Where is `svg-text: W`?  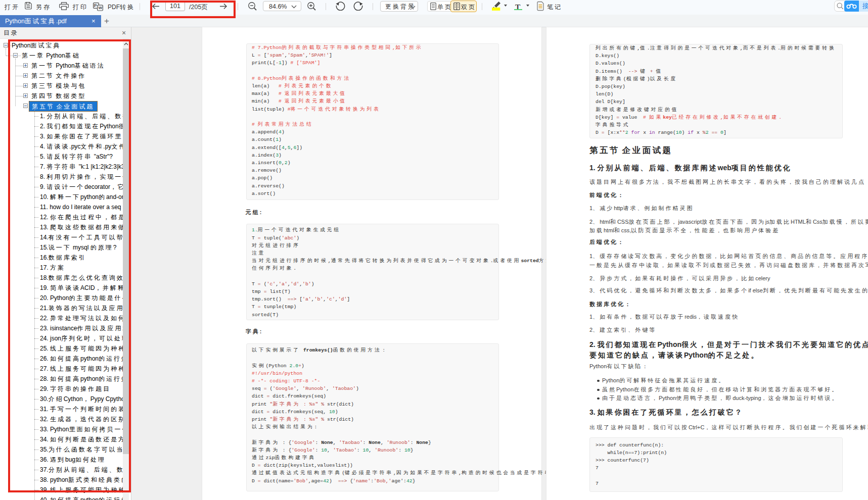 svg-text: W is located at coordinates (100, 8).